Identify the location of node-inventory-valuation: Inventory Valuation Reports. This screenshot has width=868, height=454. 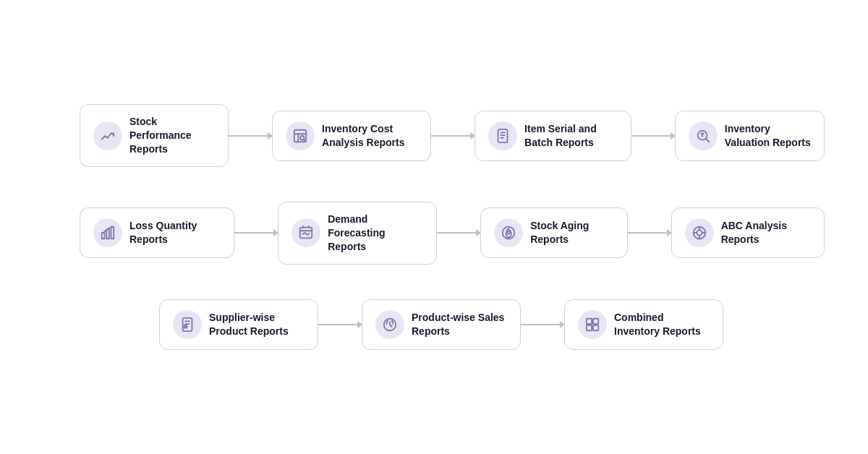
(749, 136).